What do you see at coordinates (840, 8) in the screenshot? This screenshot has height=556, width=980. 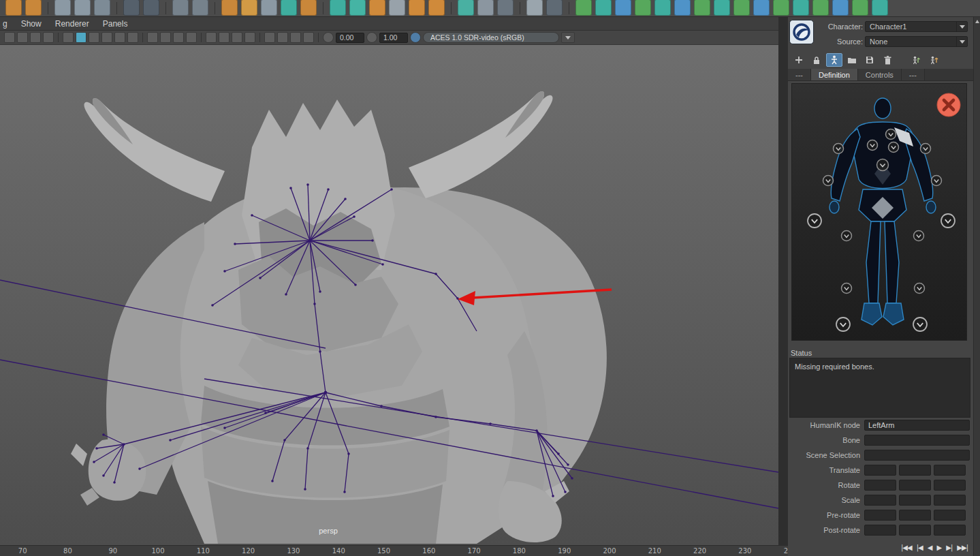 I see `controller-icon` at bounding box center [840, 8].